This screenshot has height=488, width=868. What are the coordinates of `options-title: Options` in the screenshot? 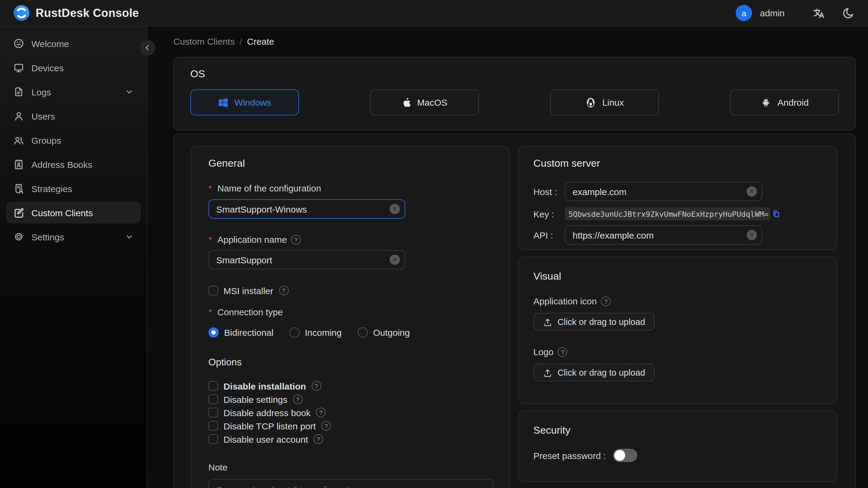 It's located at (350, 362).